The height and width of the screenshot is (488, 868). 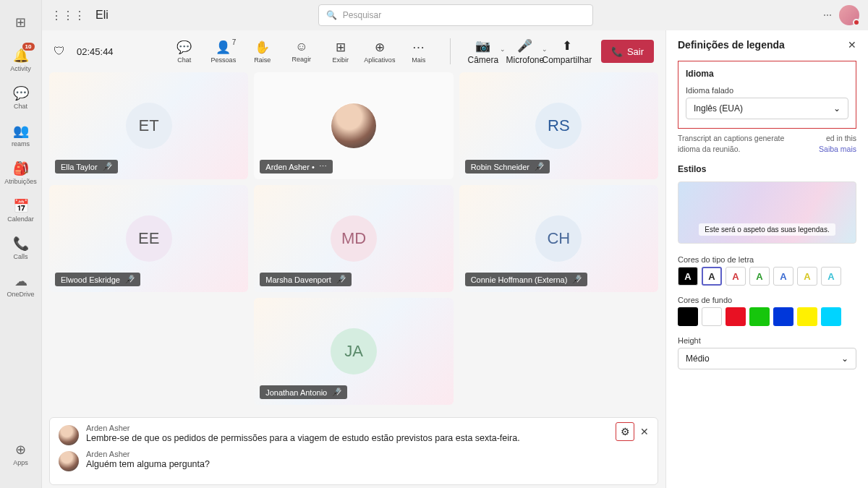 I want to click on participant-tile: JAJonathan Antonio🎤̷, so click(x=354, y=351).